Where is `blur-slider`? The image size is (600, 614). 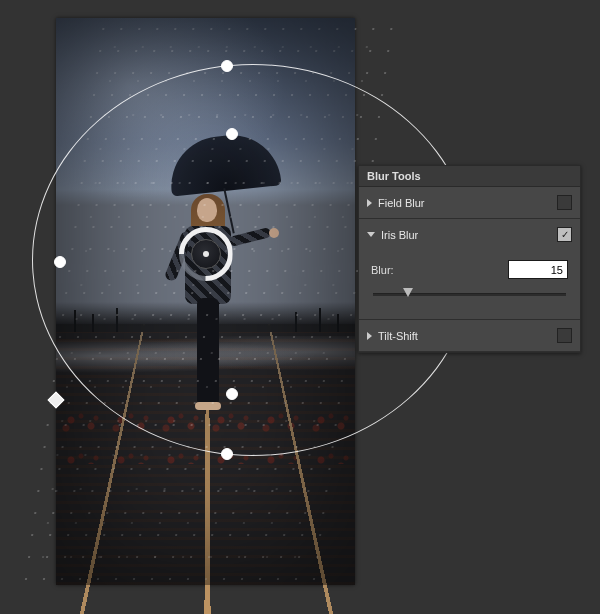 blur-slider is located at coordinates (470, 294).